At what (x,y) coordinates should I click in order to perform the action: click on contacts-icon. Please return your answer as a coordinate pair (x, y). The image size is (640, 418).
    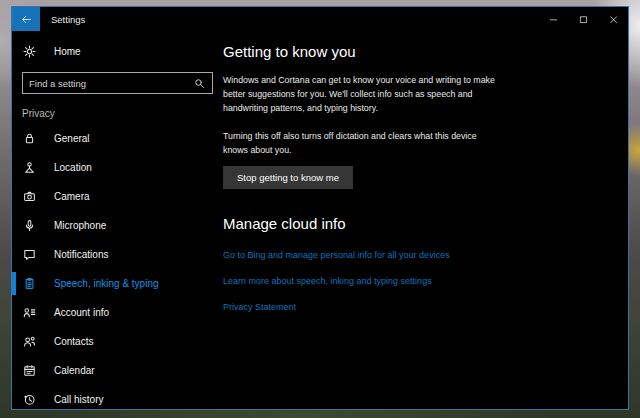
    Looking at the image, I should click on (30, 342).